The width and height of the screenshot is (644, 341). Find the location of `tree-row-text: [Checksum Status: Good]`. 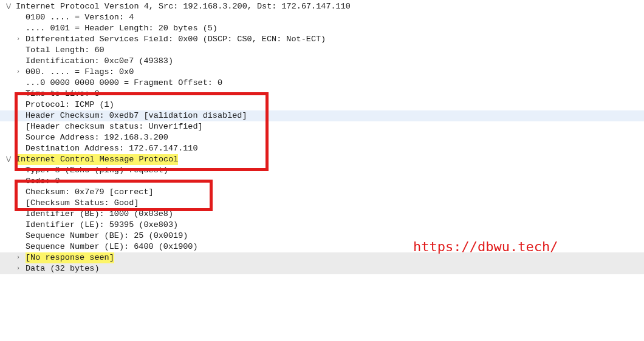

tree-row-text: [Checksum Status: Good] is located at coordinates (82, 203).